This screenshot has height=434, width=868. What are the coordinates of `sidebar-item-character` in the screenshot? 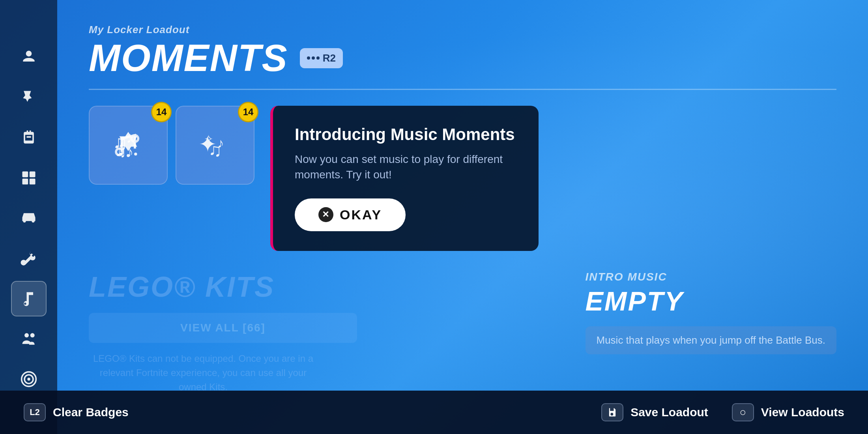 It's located at (29, 57).